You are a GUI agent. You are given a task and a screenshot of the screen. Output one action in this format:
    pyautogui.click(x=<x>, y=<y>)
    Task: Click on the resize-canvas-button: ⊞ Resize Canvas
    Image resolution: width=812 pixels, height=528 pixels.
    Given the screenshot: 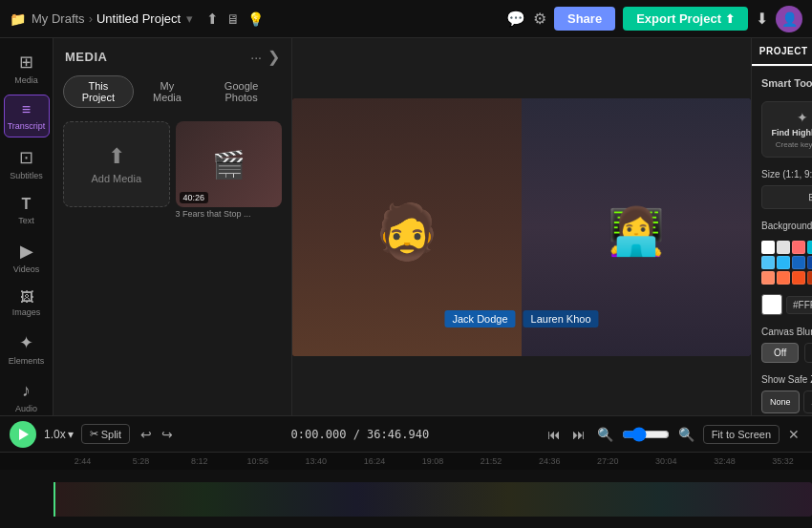 What is the action you would take?
    pyautogui.click(x=787, y=197)
    